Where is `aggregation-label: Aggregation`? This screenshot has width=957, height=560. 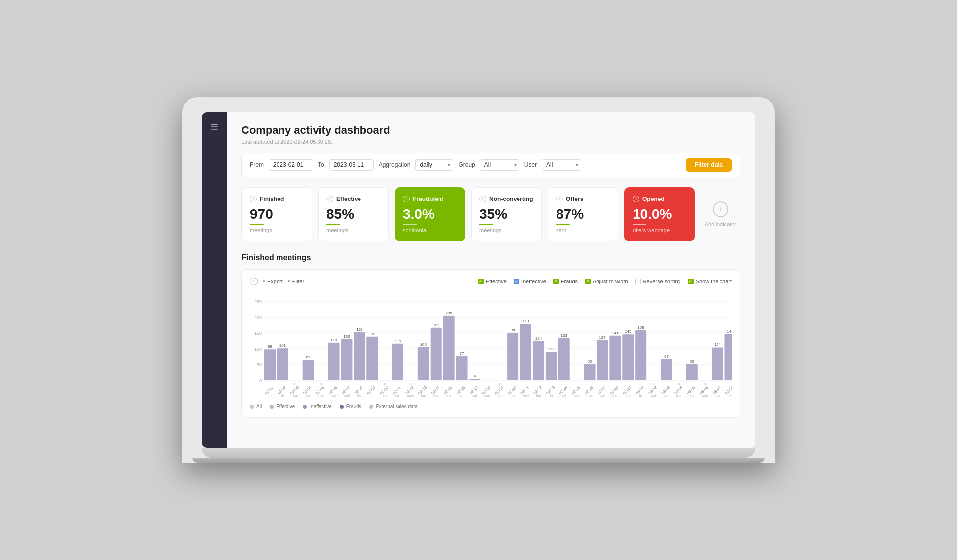
aggregation-label: Aggregation is located at coordinates (395, 165).